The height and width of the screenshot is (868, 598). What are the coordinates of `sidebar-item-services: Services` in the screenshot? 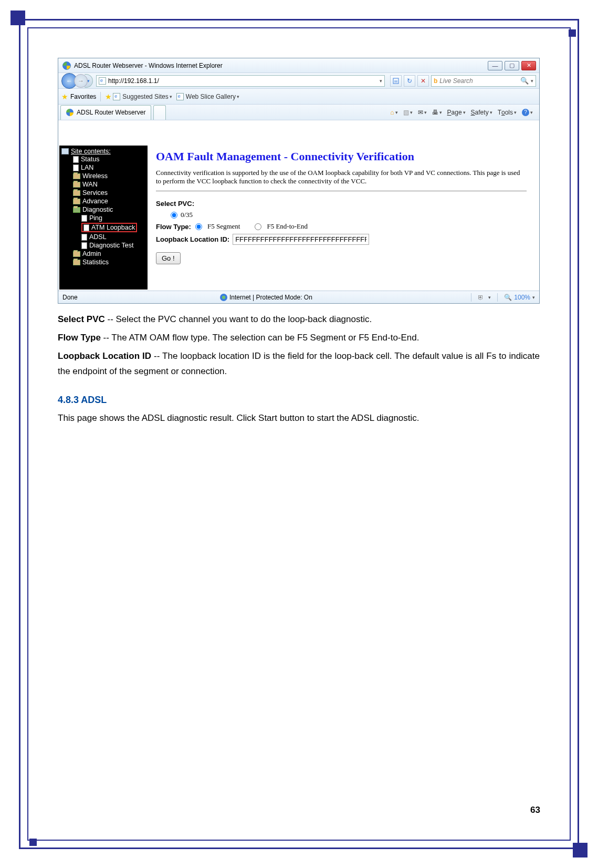 It's located at (104, 193).